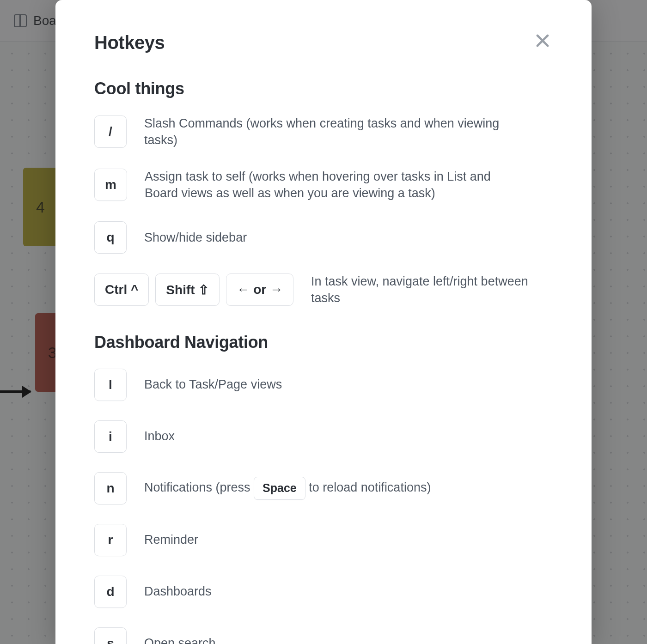  Describe the element at coordinates (324, 43) in the screenshot. I see `modal-header: Hotkeys` at that location.